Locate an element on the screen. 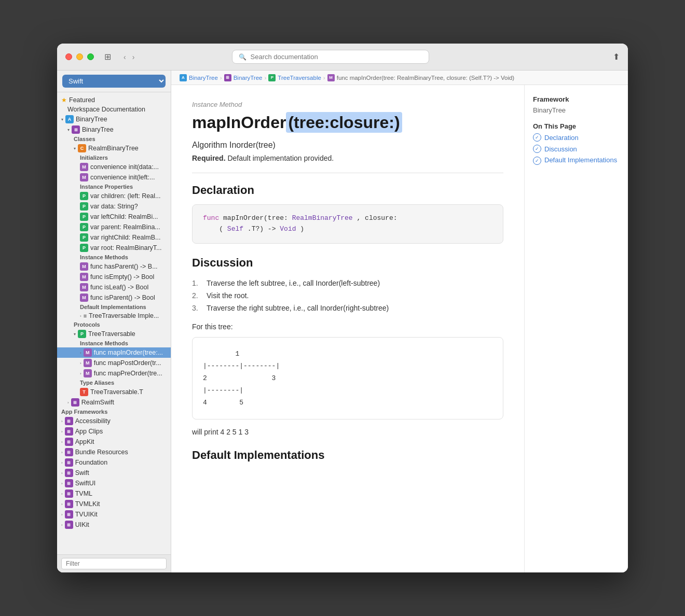  search-input is located at coordinates (336, 57).